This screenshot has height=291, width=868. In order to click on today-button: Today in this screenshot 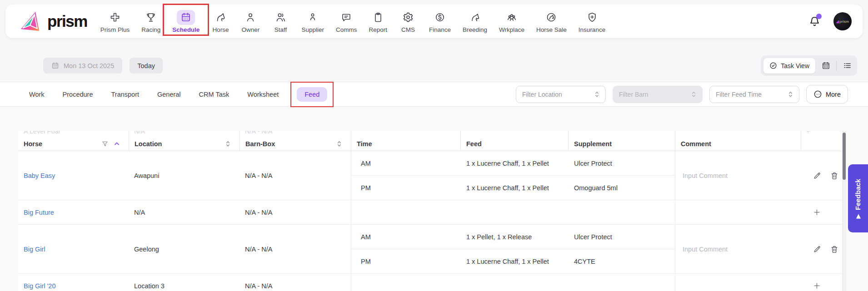, I will do `click(146, 65)`.